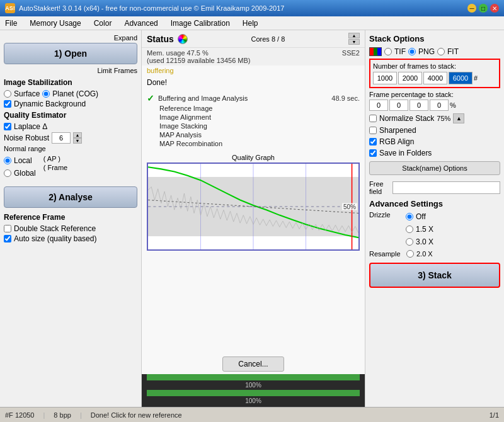  Describe the element at coordinates (8, 104) in the screenshot. I see `dynamic-bg-checkbox` at that location.